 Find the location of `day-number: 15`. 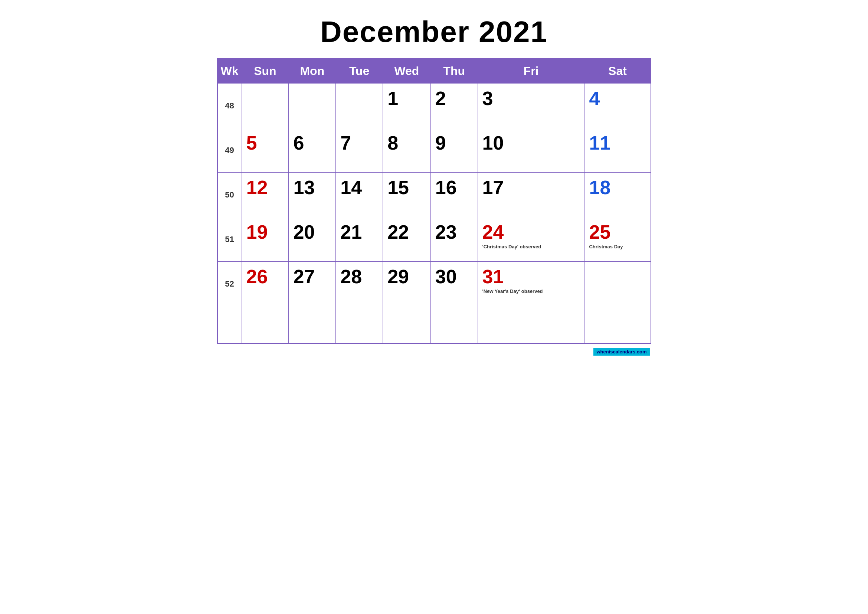

day-number: 15 is located at coordinates (407, 188).